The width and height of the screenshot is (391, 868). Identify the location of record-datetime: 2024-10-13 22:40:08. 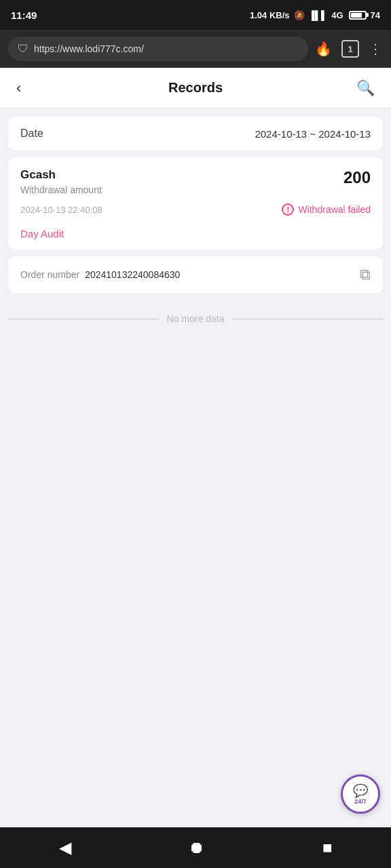
(61, 210).